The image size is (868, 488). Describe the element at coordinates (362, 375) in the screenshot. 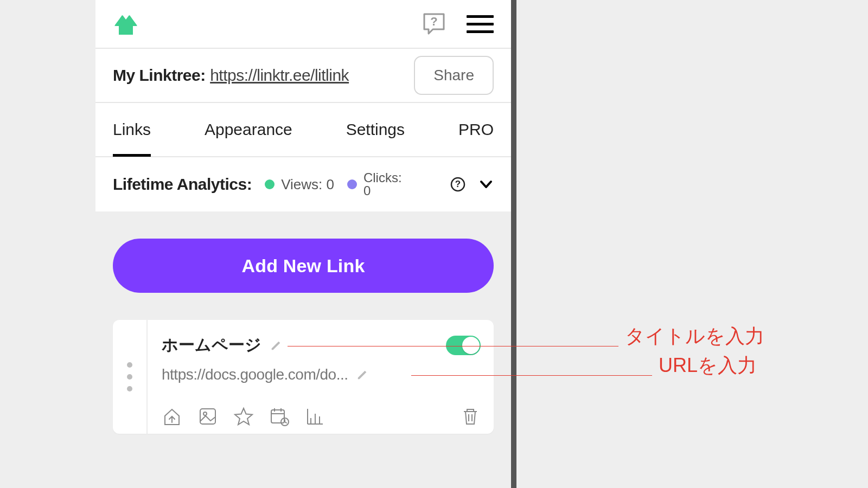

I see `edit-url-pencil-icon` at that location.